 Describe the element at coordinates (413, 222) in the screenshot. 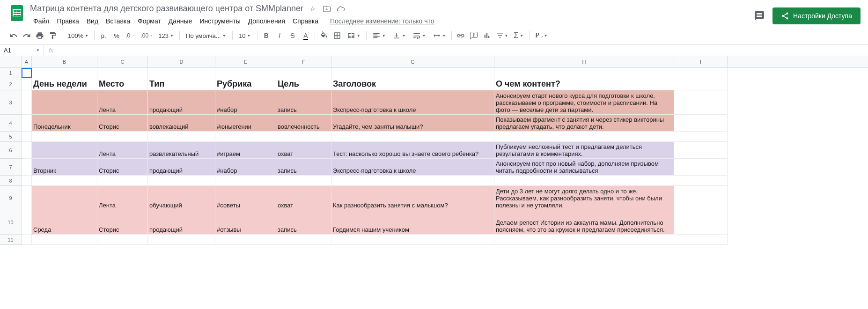

I see `cell: Гордимся нашим учеником` at that location.